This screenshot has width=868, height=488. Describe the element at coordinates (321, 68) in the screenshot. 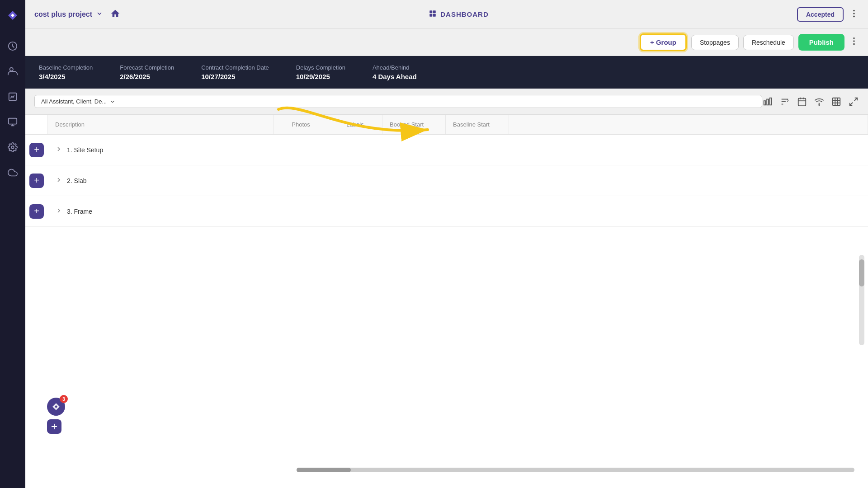

I see `completion-delays-label: Delays Completion` at that location.